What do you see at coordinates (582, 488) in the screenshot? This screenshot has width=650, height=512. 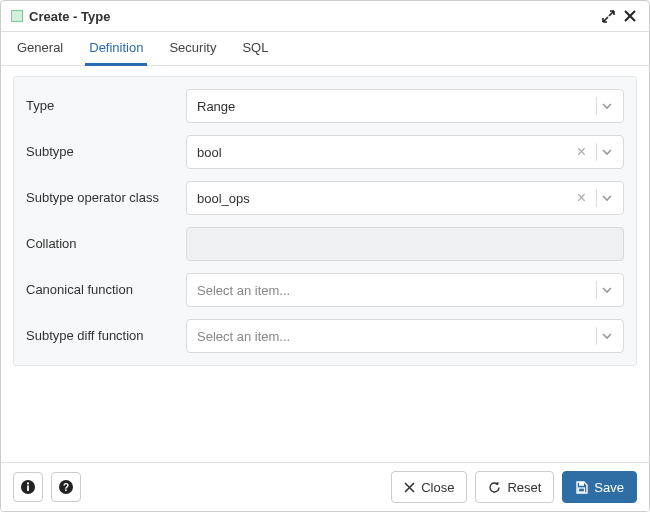 I see `save-icon` at bounding box center [582, 488].